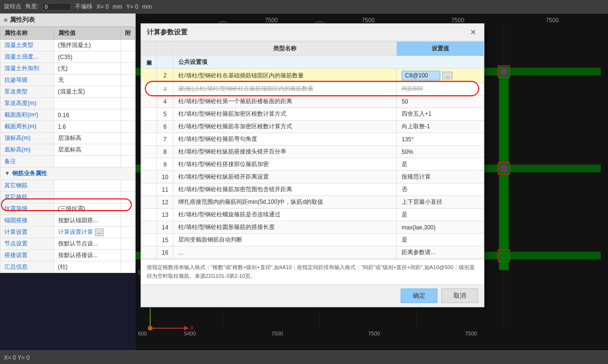 This screenshot has height=364, width=608. I want to click on mm2-label: mm, so click(147, 7).